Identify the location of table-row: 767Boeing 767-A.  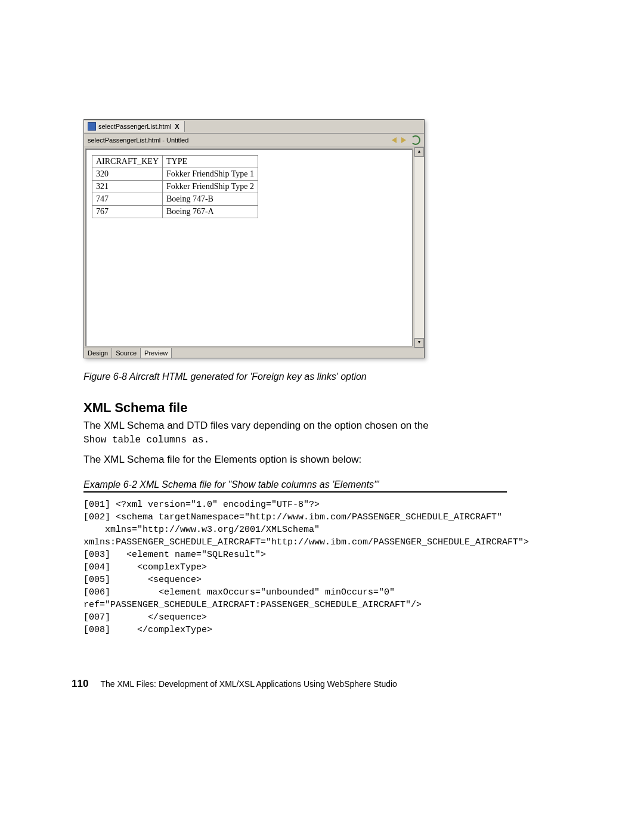
(175, 212).